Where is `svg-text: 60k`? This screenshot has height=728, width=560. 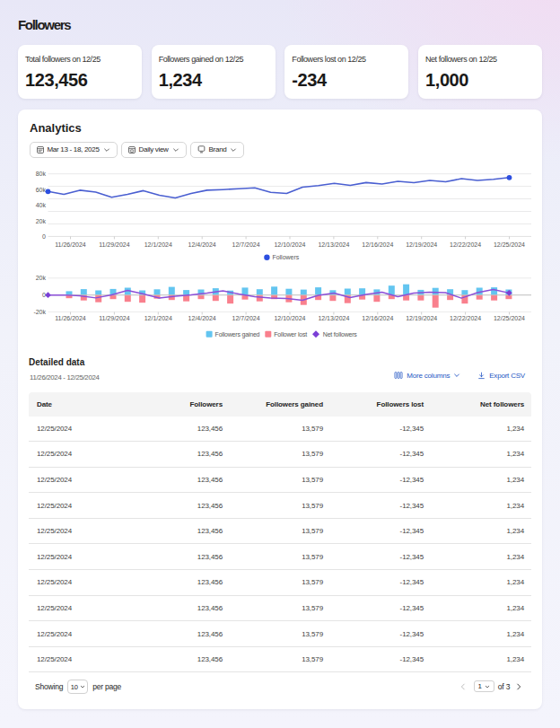 svg-text: 60k is located at coordinates (41, 190).